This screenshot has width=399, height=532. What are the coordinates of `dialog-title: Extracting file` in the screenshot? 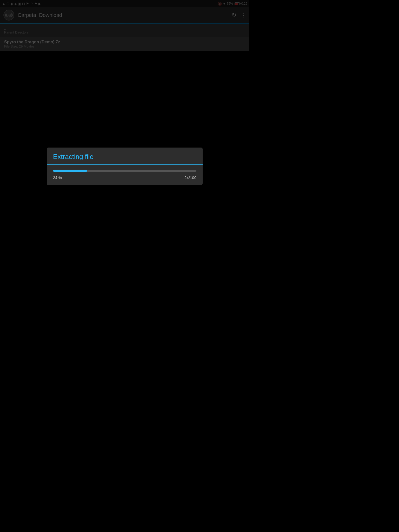 It's located at (125, 156).